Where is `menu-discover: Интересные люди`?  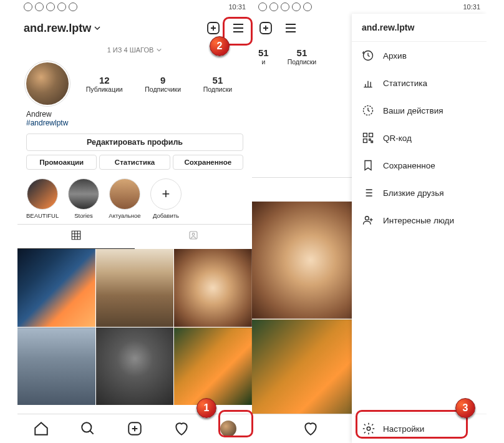
menu-discover: Интересные люди is located at coordinates (419, 220).